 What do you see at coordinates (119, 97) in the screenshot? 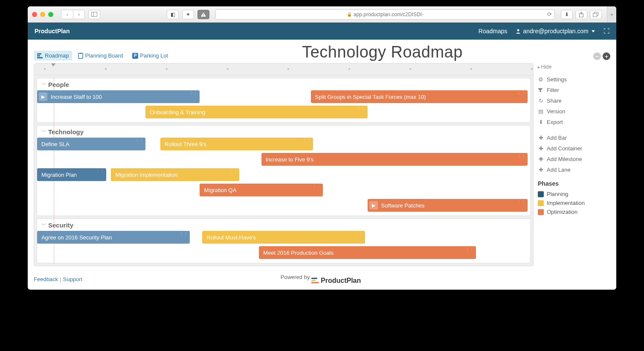
I see `roadmap-bar: ▶Increase Staff to 100⋮⋮` at bounding box center [119, 97].